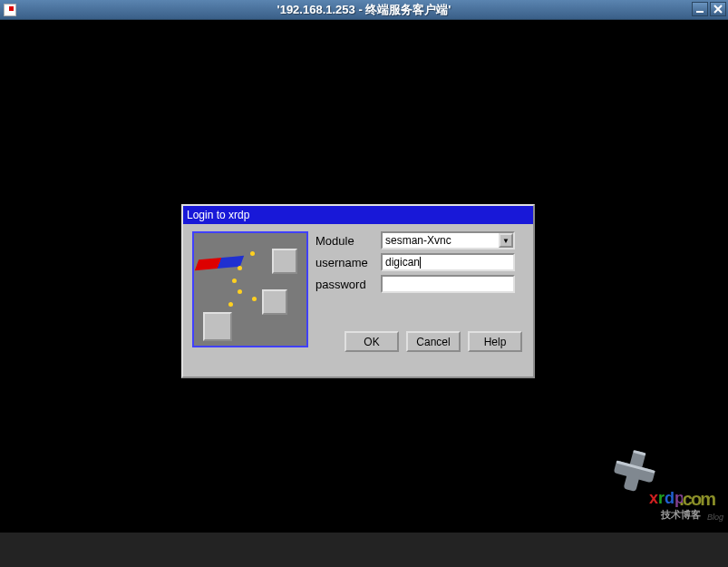 The width and height of the screenshot is (728, 567). I want to click on close-button, so click(718, 9).